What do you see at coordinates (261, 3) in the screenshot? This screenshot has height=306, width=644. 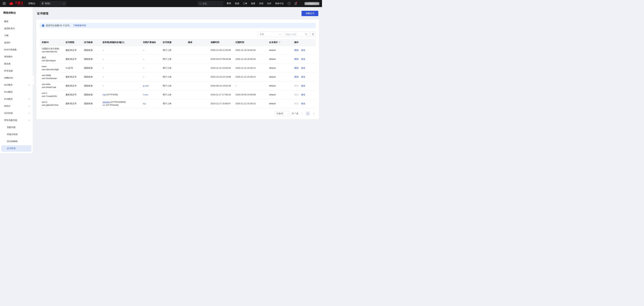 I see `topbar-link: 支持` at bounding box center [261, 3].